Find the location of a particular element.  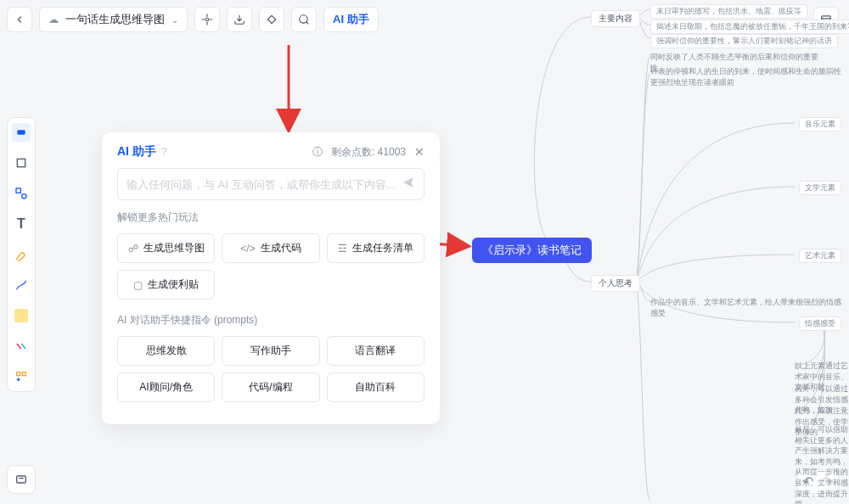

left-toolbar: T is located at coordinates (21, 255).